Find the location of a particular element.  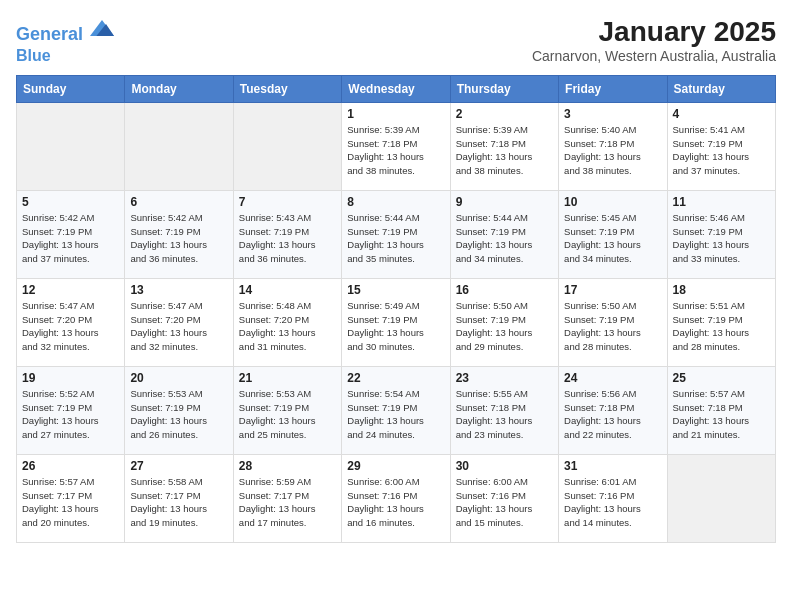

day-number: 12 is located at coordinates (70, 290).